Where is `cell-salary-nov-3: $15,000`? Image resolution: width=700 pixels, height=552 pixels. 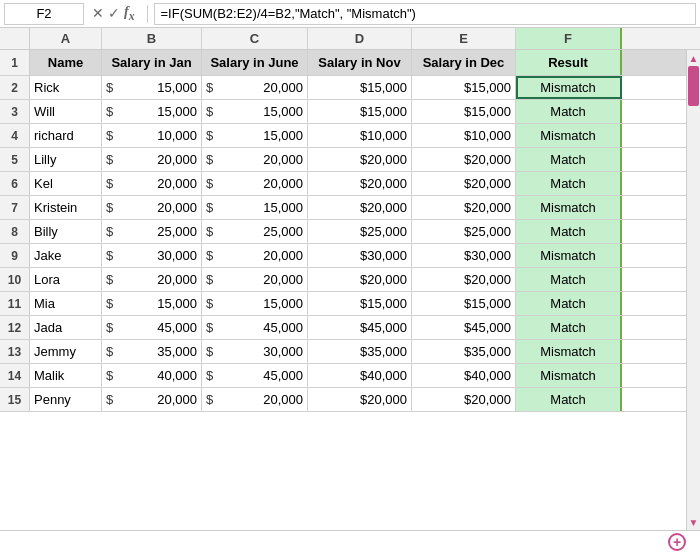
cell-salary-nov-3: $15,000 is located at coordinates (360, 112).